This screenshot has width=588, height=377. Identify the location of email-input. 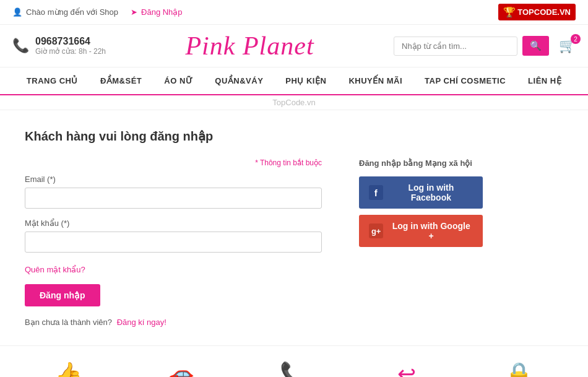
(173, 198).